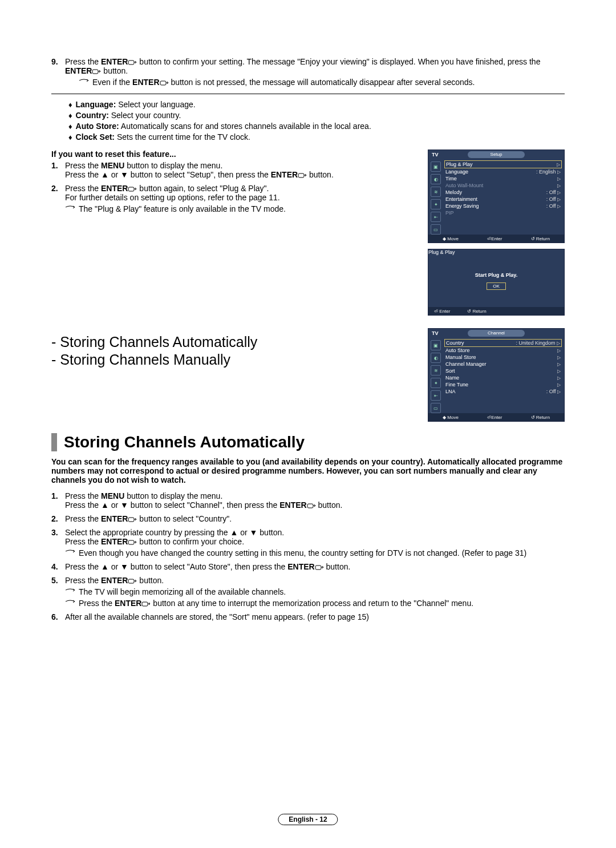 This screenshot has height=848, width=616. Describe the element at coordinates (496, 196) in the screenshot. I see `osd-setup-panel: TVSetup ▣ ◐ ≋ ✦ ⇤ ▭ Plug & Play▷ Langu` at that location.